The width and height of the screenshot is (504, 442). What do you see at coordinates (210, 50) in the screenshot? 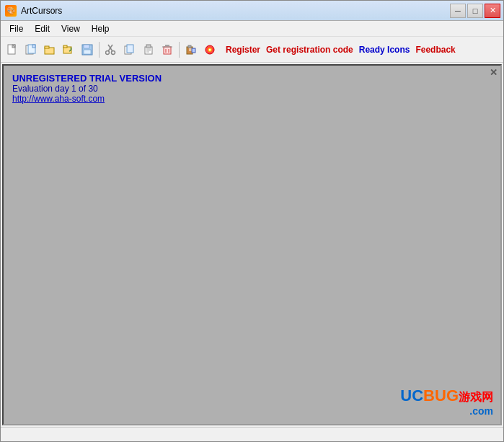
I see `tool2-icon` at bounding box center [210, 50].